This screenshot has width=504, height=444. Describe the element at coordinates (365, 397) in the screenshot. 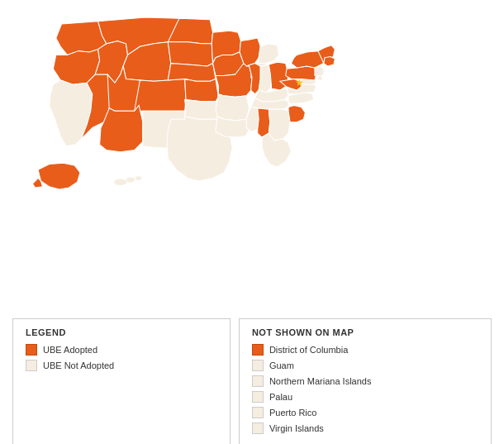

I see `not-shown-item-3: Palau` at that location.